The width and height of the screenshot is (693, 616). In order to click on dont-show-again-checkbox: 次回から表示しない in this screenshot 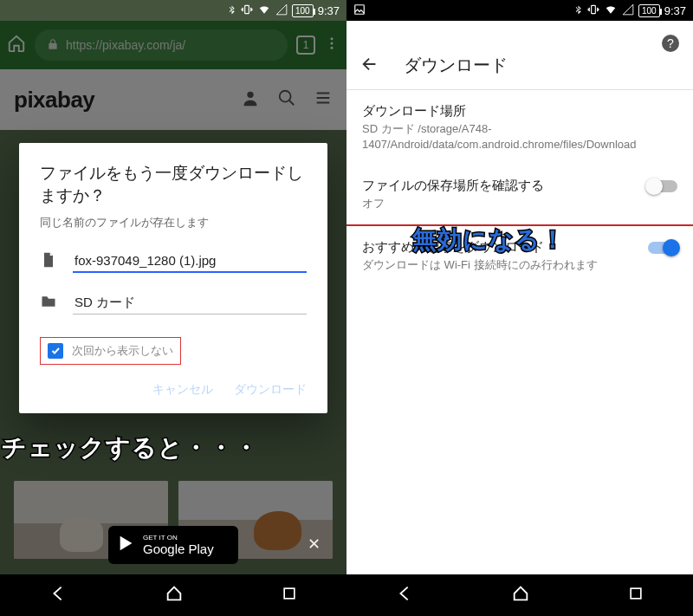, I will do `click(111, 351)`.